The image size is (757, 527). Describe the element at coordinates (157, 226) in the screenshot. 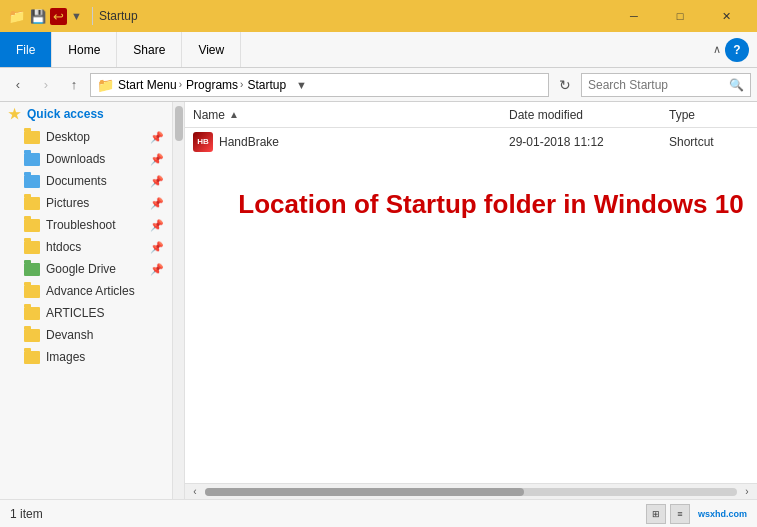

I see `pin-icon-troubleshoot: 📌` at that location.